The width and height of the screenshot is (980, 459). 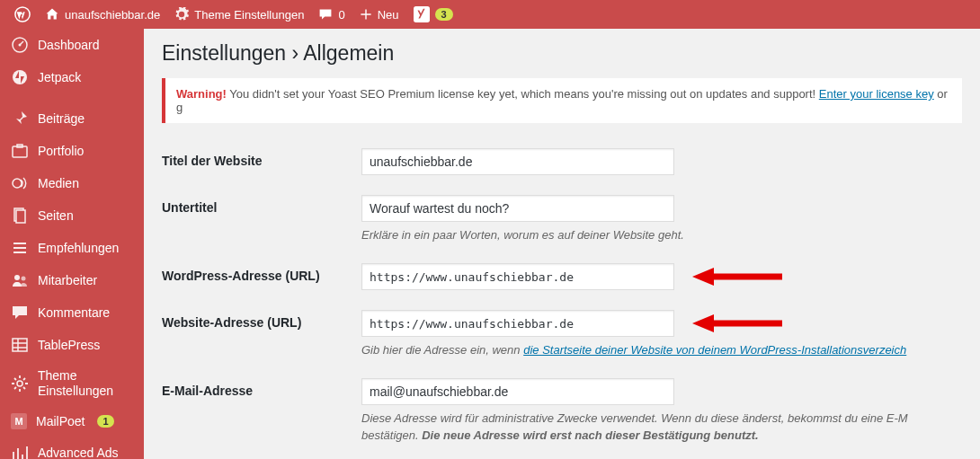 What do you see at coordinates (562, 101) in the screenshot?
I see `warning-notice: Warning! You didn't set your Yoast SEO P…` at bounding box center [562, 101].